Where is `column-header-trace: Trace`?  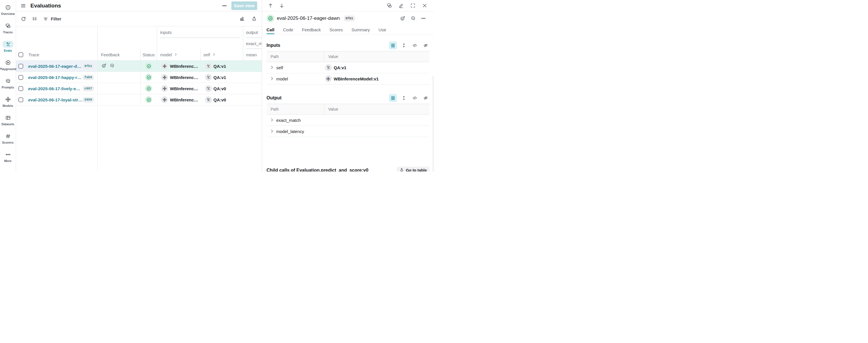 column-header-trace: Trace is located at coordinates (34, 55).